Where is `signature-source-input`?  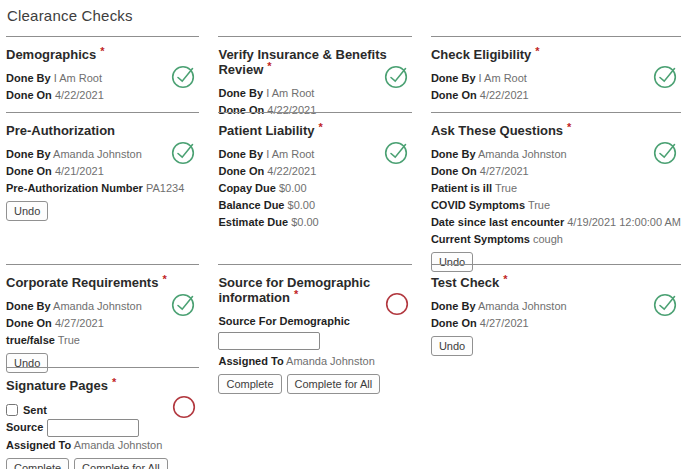
signature-source-input is located at coordinates (93, 428).